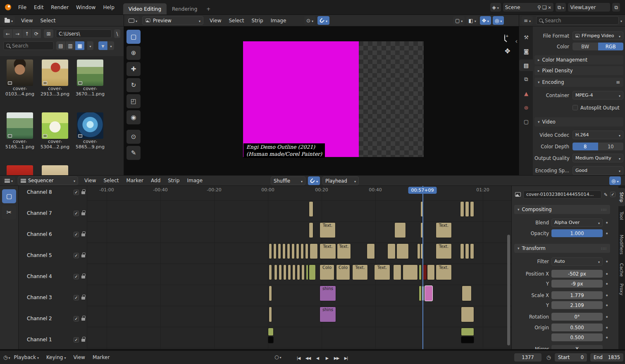 The image size is (625, 364). I want to click on overlays-button: ◎, so click(615, 181).